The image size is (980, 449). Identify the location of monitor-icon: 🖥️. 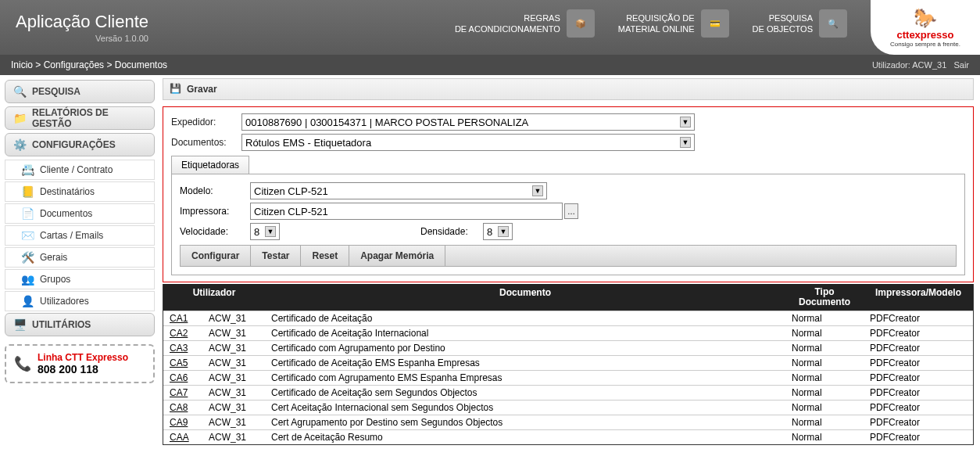
(20, 325).